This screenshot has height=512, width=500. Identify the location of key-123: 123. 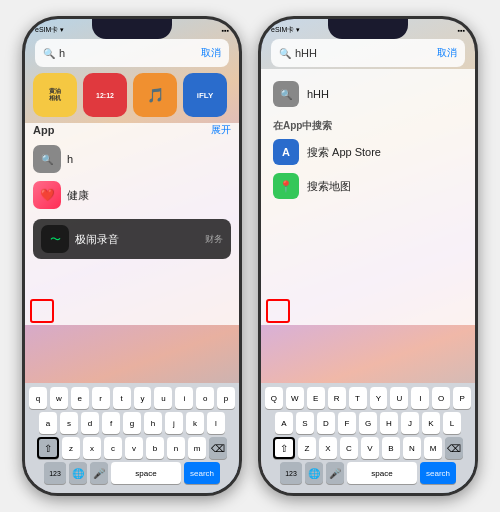
(55, 473).